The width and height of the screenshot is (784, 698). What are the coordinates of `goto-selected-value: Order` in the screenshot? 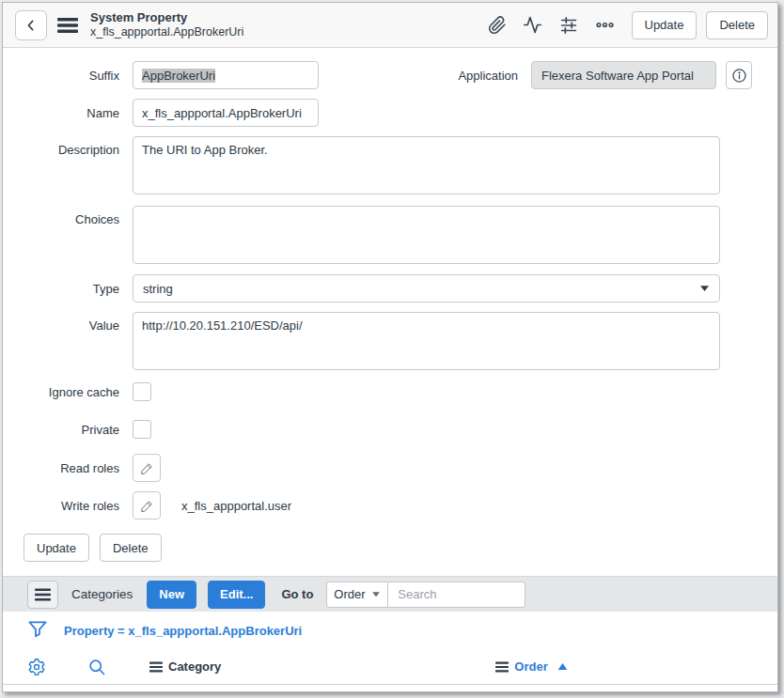 It's located at (350, 594).